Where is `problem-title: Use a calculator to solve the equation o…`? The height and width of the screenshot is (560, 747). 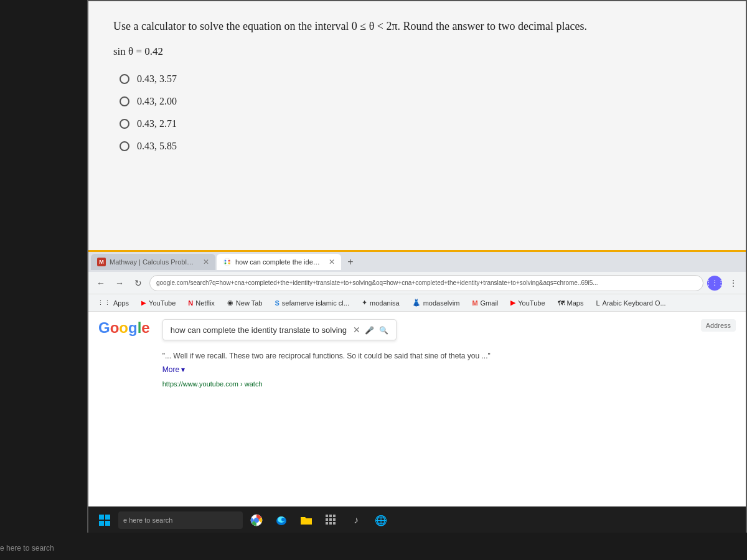 problem-title: Use a calculator to solve the equation o… is located at coordinates (417, 26).